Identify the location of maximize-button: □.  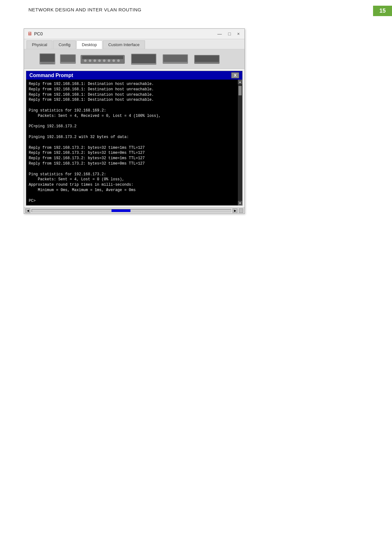
(229, 34).